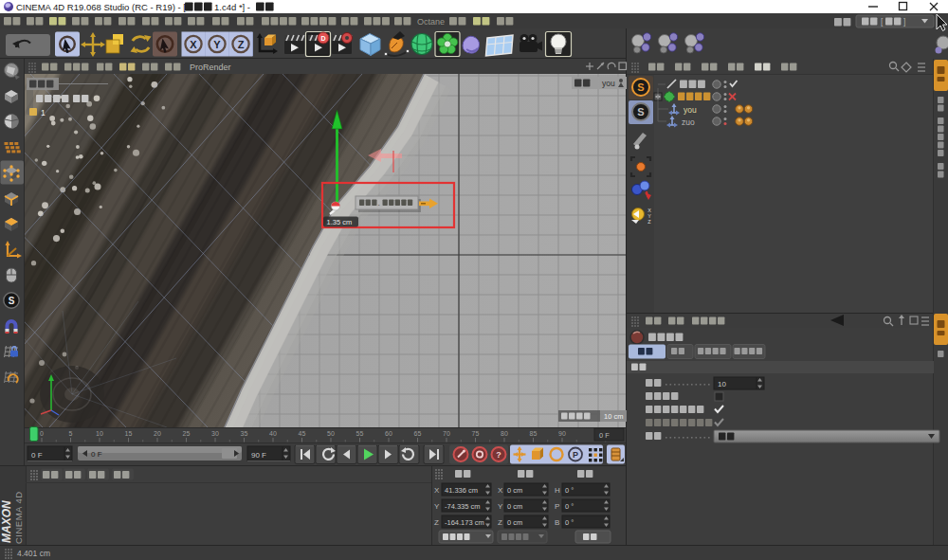 The height and width of the screenshot is (560, 948). What do you see at coordinates (44, 113) in the screenshot?
I see `svg-text: 1` at bounding box center [44, 113].